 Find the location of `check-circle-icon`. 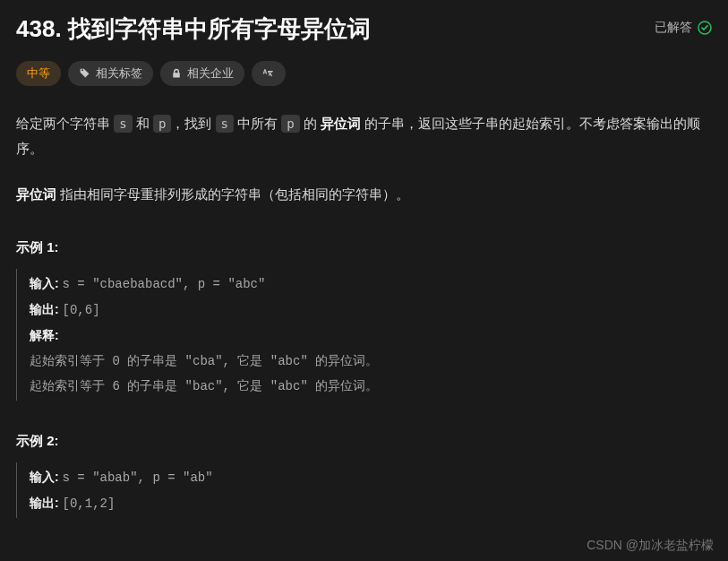

check-circle-icon is located at coordinates (705, 28).